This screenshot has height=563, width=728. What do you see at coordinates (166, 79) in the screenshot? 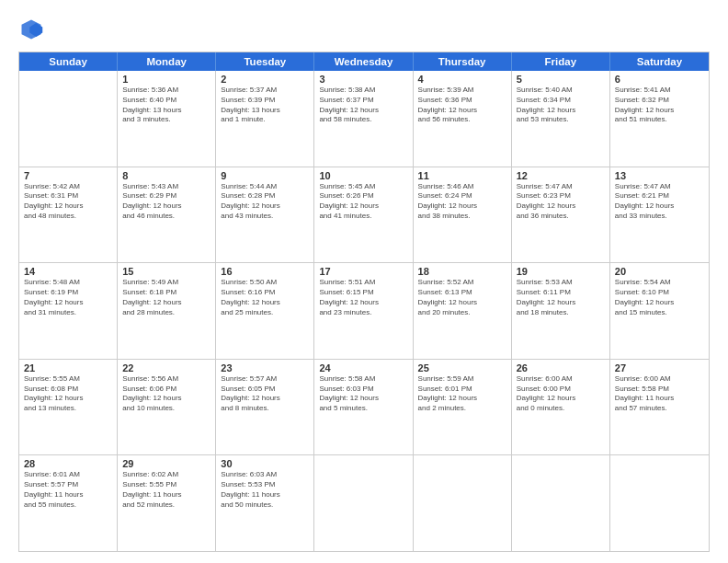
I see `day-number: 1` at bounding box center [166, 79].